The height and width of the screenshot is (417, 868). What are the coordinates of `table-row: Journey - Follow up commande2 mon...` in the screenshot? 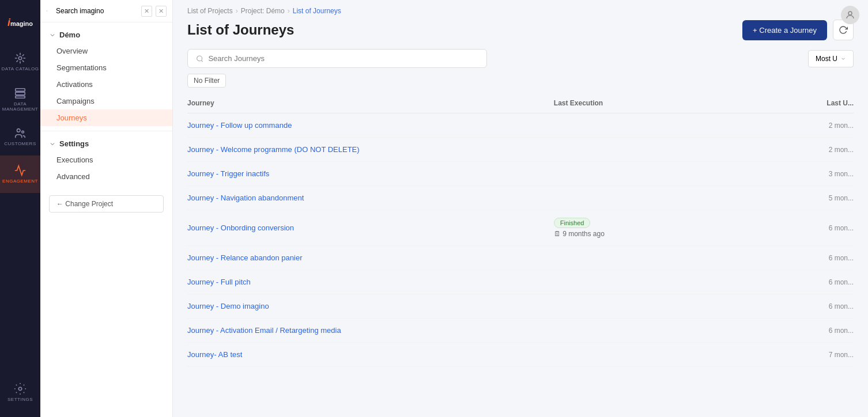 It's located at (520, 126).